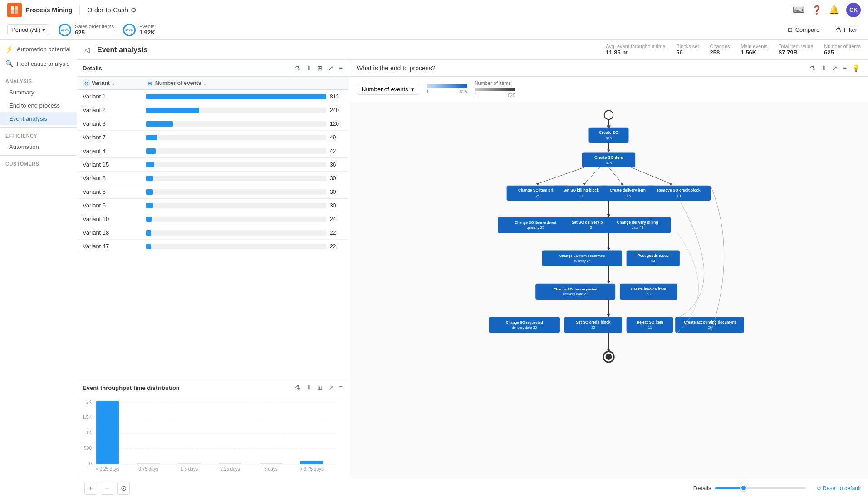 The width and height of the screenshot is (868, 497). Describe the element at coordinates (609, 115) in the screenshot. I see `start-node` at that location.